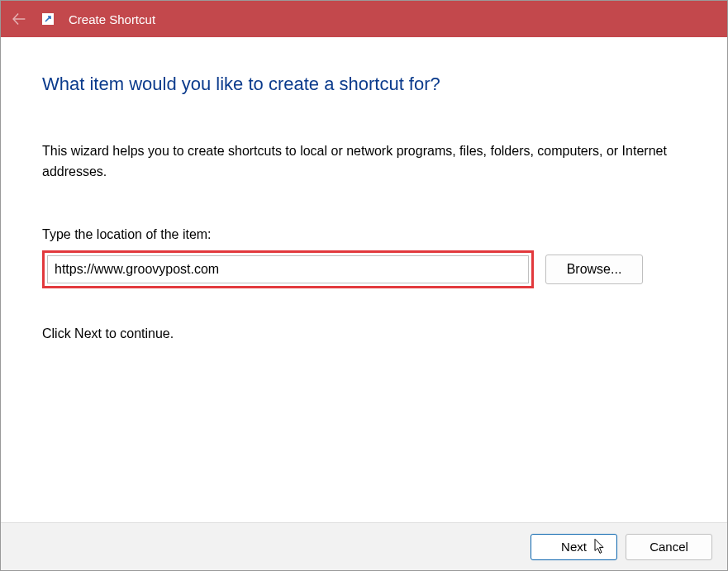 The width and height of the screenshot is (728, 571). Describe the element at coordinates (19, 19) in the screenshot. I see `back-arrow-icon` at that location.